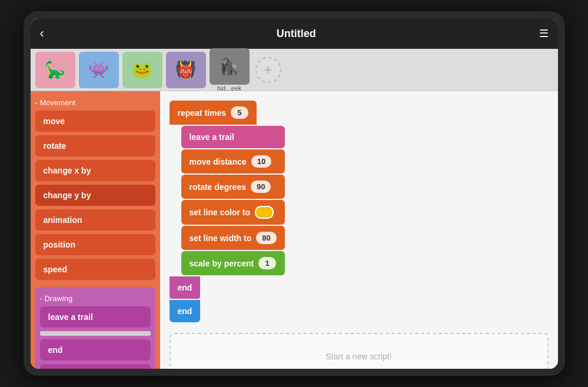 Image resolution: width=588 pixels, height=387 pixels. I want to click on block-end-inner: end, so click(185, 288).